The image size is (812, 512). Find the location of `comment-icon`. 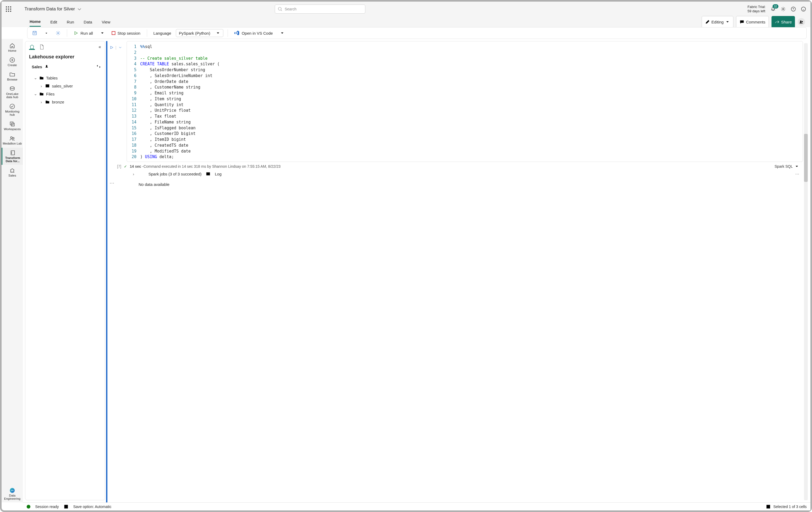

comment-icon is located at coordinates (742, 22).